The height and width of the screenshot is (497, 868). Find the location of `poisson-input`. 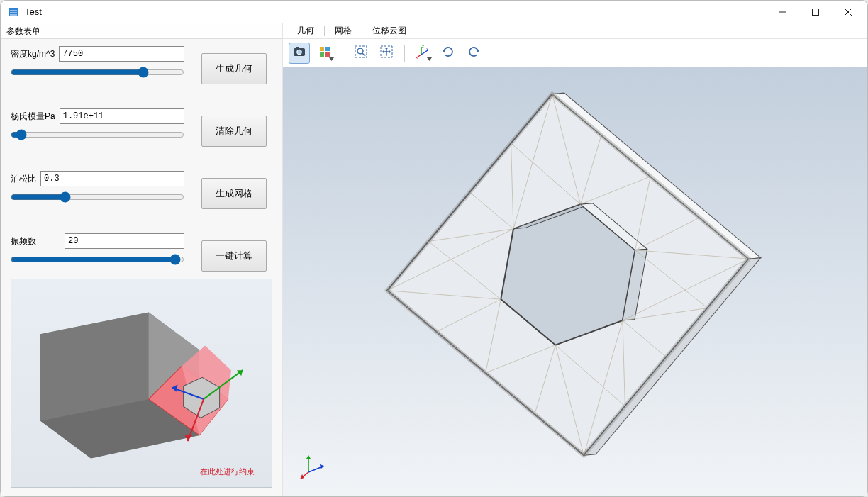

poisson-input is located at coordinates (112, 179).